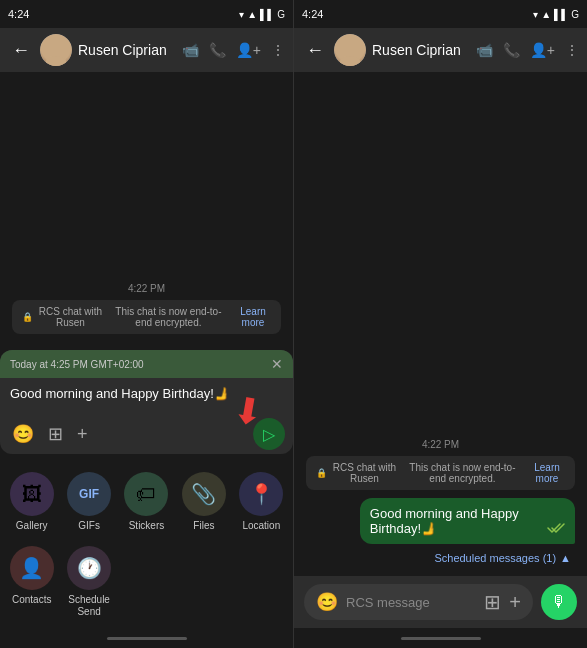 The image size is (587, 648). Describe the element at coordinates (512, 50) in the screenshot. I see `right-phone-icon: 📞` at that location.